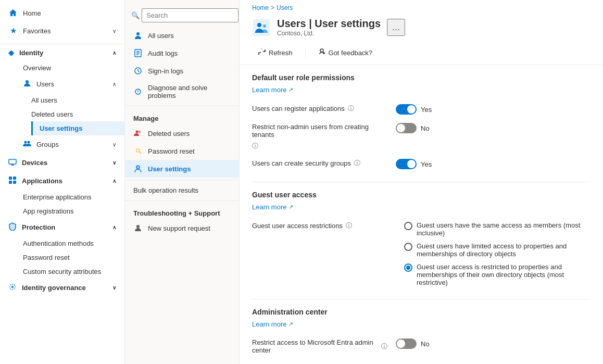 The width and height of the screenshot is (603, 364). What do you see at coordinates (406, 128) in the screenshot?
I see `restrict-non-admin-toggle` at bounding box center [406, 128].